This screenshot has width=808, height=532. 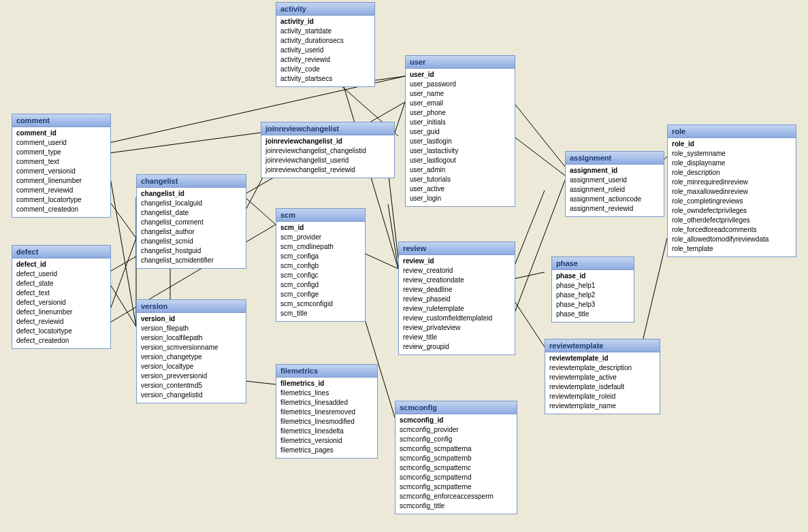 What do you see at coordinates (602, 346) in the screenshot?
I see `entity-header: reviewtemplate` at bounding box center [602, 346].